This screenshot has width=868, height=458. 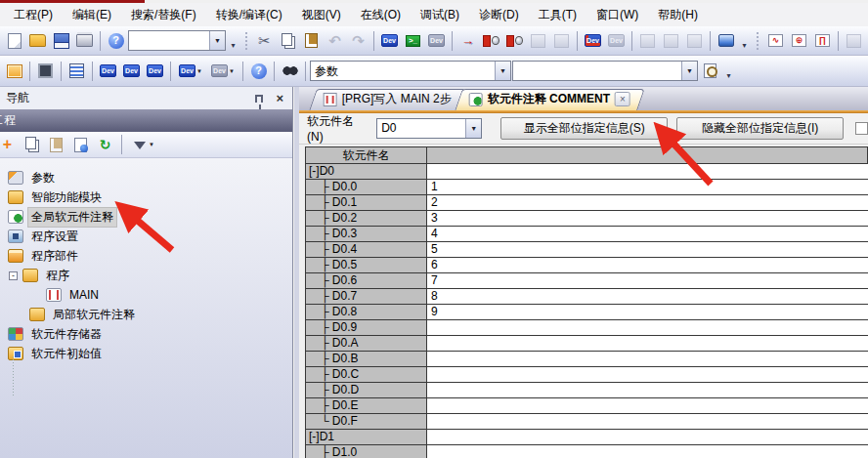 What do you see at coordinates (92, 16) in the screenshot?
I see `menu-item-1: 编辑(E)` at bounding box center [92, 16].